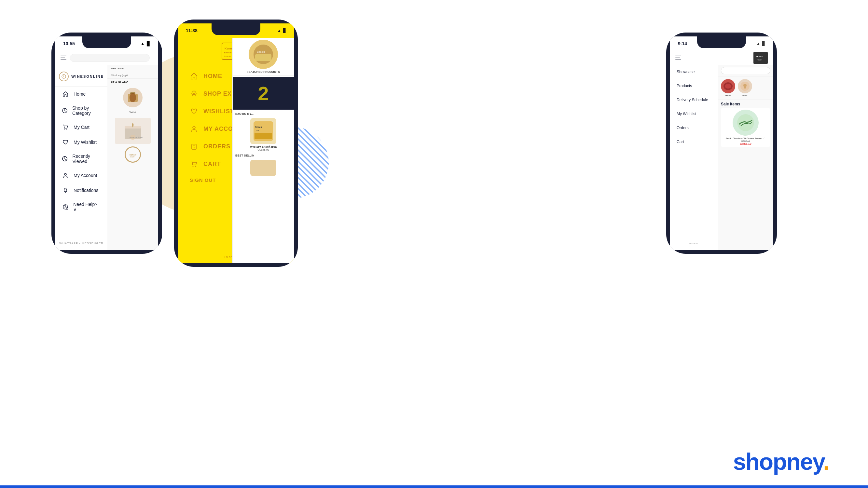 This screenshot has width=868, height=488. What do you see at coordinates (761, 44) in the screenshot?
I see `phone-3-status-icons: ▲ ▊` at bounding box center [761, 44].